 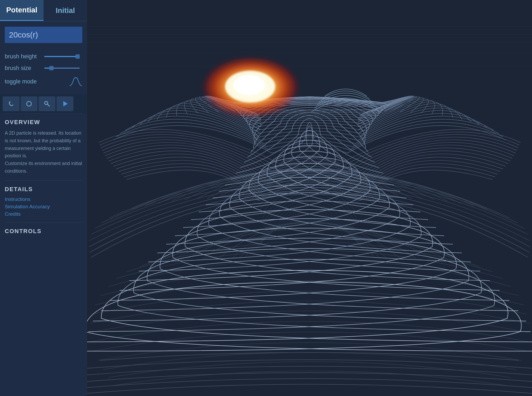 I want to click on brush-height-row: brush height, so click(x=44, y=56).